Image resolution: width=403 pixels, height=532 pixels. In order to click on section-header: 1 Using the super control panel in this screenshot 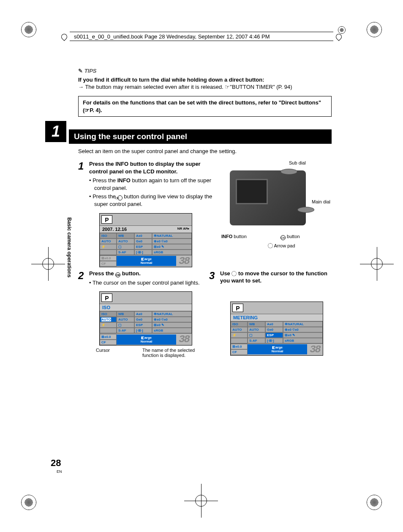, I will do `click(188, 137)`.